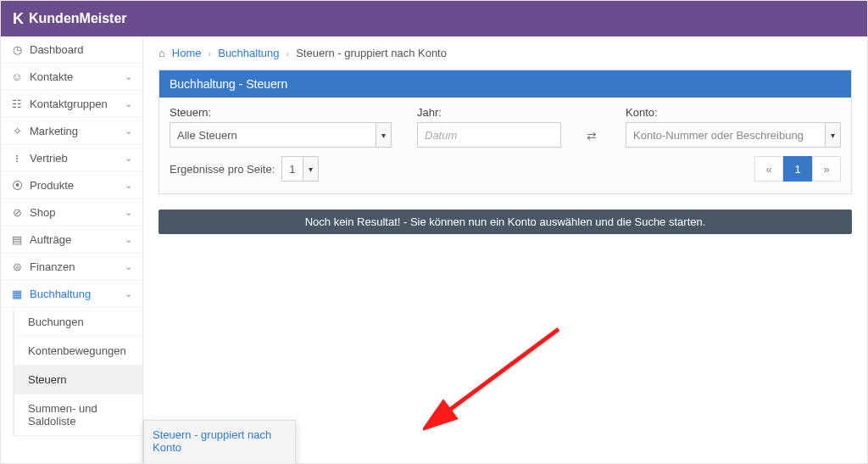 This screenshot has height=464, width=868. What do you see at coordinates (371, 53) in the screenshot?
I see `breadcrumb-current: Steuern - gruppiert nach Konto` at bounding box center [371, 53].